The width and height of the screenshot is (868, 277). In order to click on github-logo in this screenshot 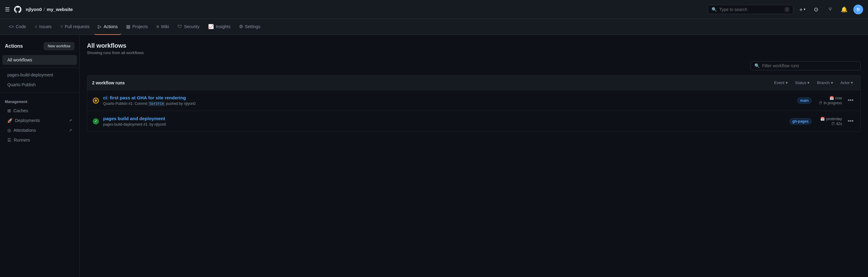, I will do `click(18, 9)`.